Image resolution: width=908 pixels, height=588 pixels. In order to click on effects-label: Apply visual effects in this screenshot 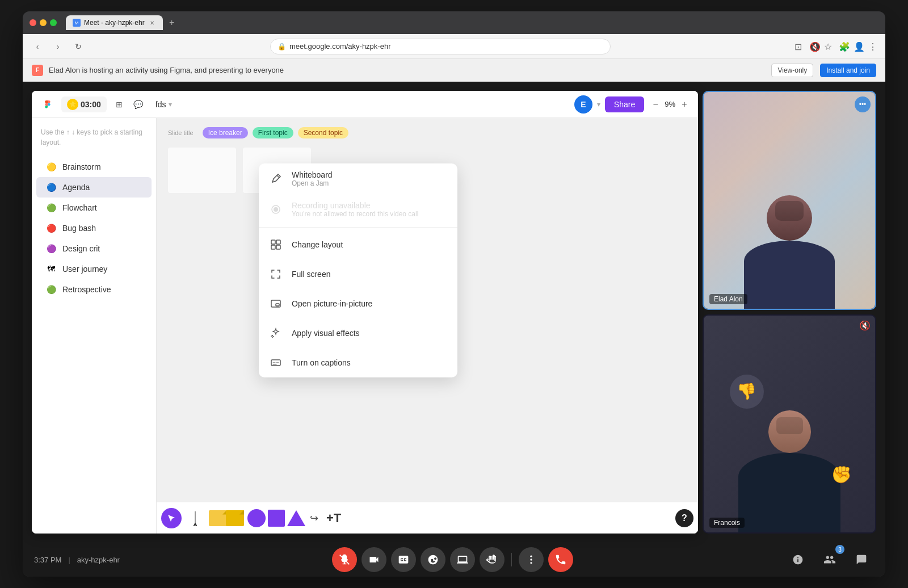, I will do `click(326, 333)`.